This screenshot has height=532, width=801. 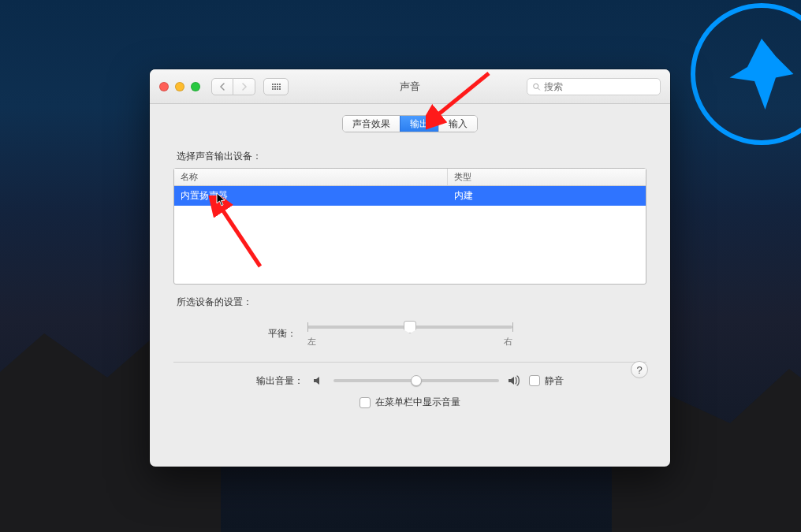 I want to click on output-volume-slider, so click(x=416, y=381).